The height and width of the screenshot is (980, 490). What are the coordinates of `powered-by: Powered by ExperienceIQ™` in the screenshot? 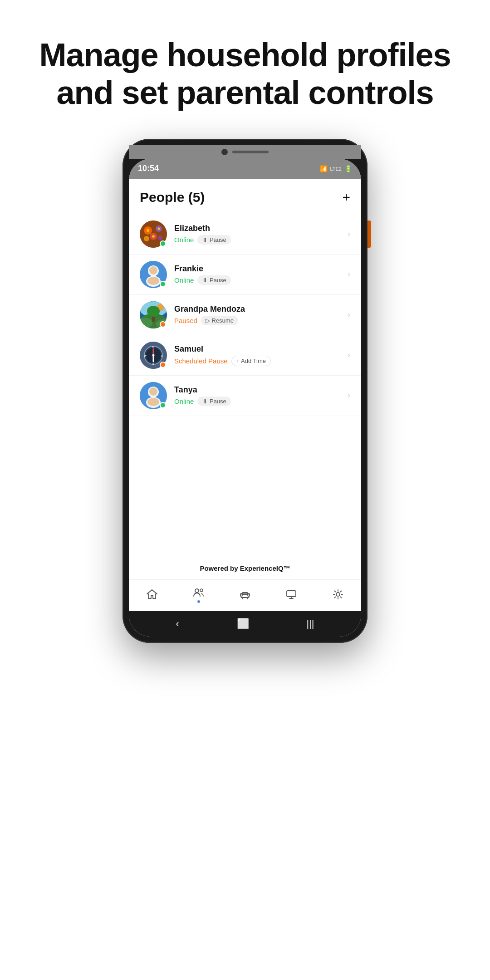 It's located at (245, 568).